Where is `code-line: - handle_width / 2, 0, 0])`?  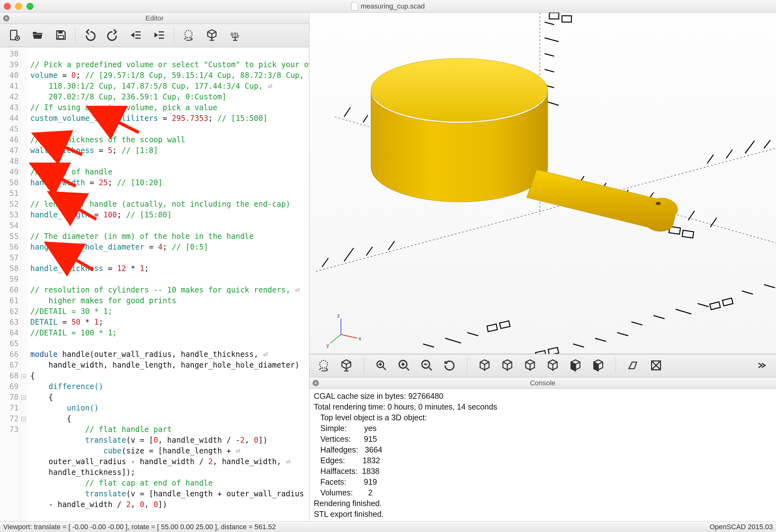 code-line: - handle_width / 2, 0, 0]) is located at coordinates (170, 505).